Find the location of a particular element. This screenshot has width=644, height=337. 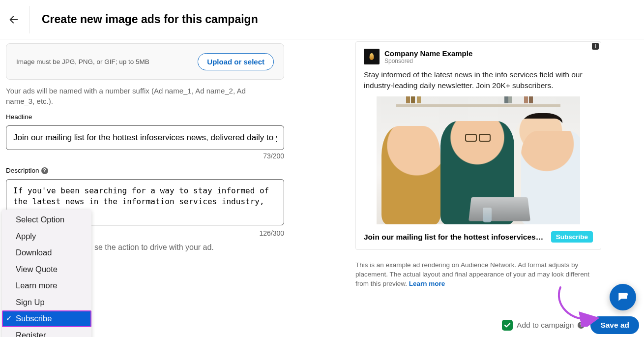

back-button is located at coordinates (14, 20).